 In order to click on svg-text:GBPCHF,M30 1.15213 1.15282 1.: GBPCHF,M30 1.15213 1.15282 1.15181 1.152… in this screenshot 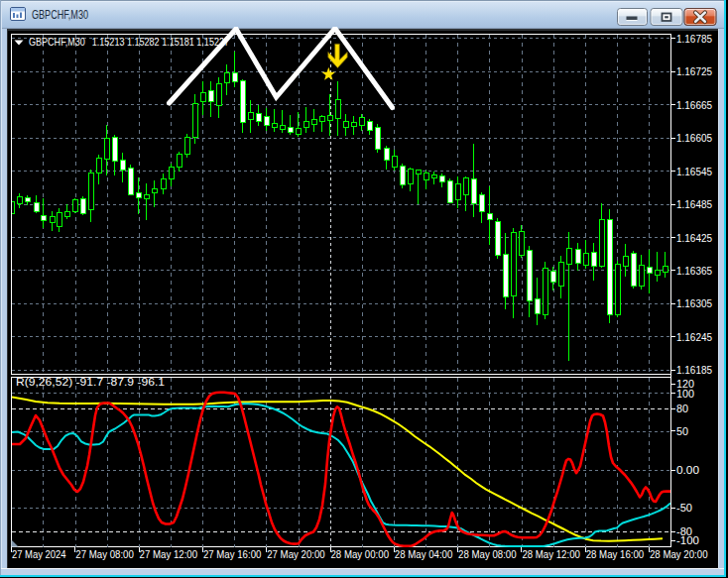, I will do `click(129, 42)`.